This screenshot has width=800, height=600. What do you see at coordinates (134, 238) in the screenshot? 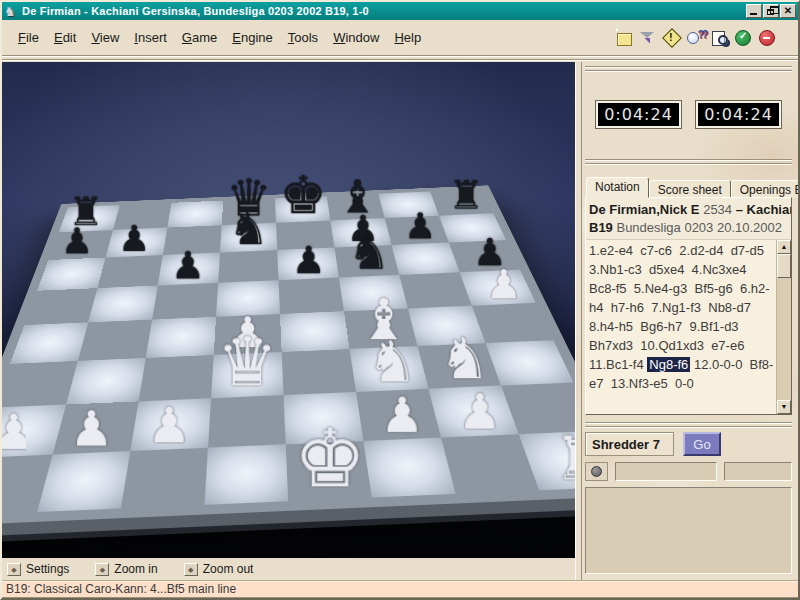
I see `chess-piece-bP-b7: ♟` at bounding box center [134, 238].